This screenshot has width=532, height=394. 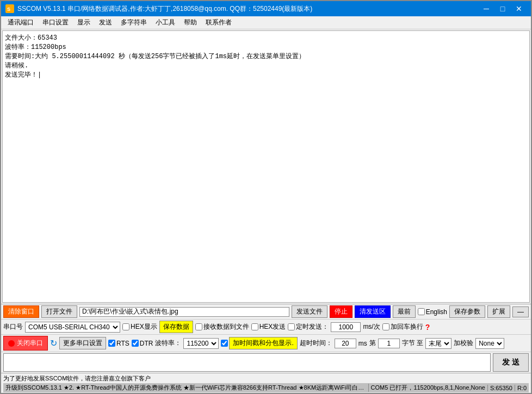 I want to click on menu-help: 帮助, so click(x=190, y=23).